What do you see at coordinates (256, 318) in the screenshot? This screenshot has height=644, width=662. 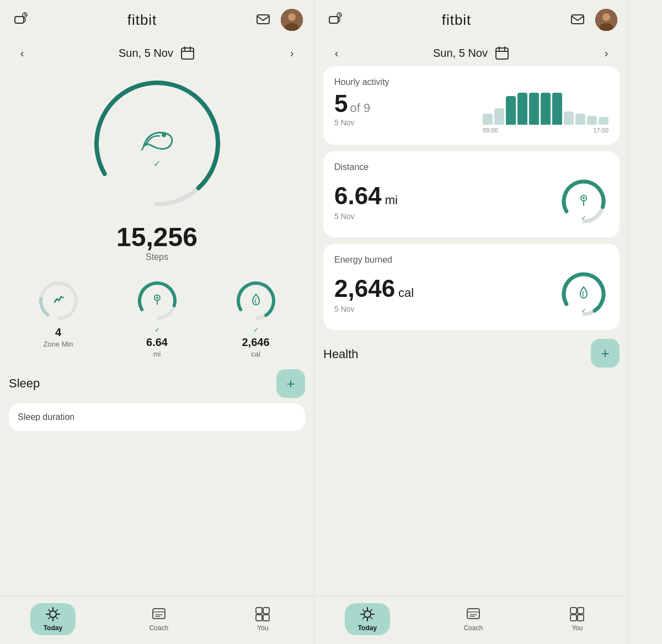 I see `calories-metric: ✓ 2,646 cal` at bounding box center [256, 318].